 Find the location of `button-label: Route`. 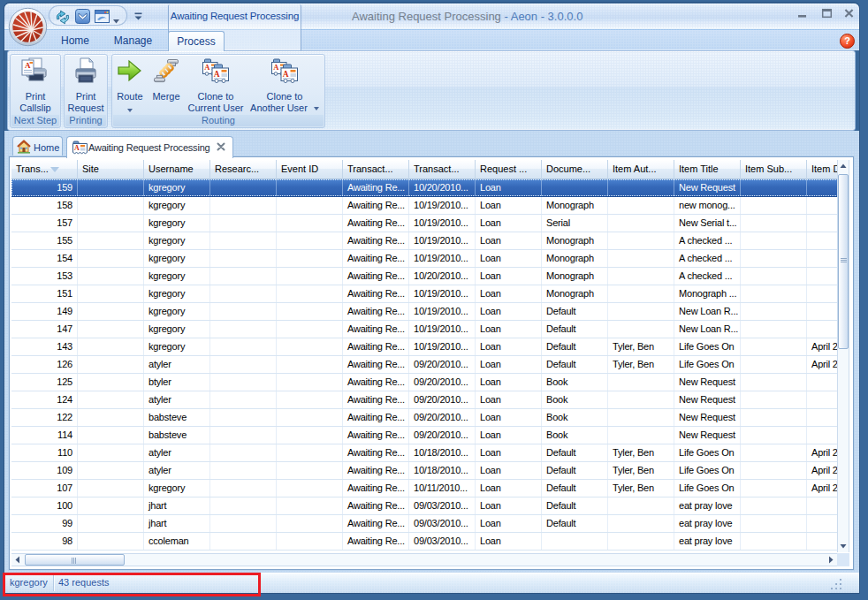

button-label: Route is located at coordinates (130, 97).